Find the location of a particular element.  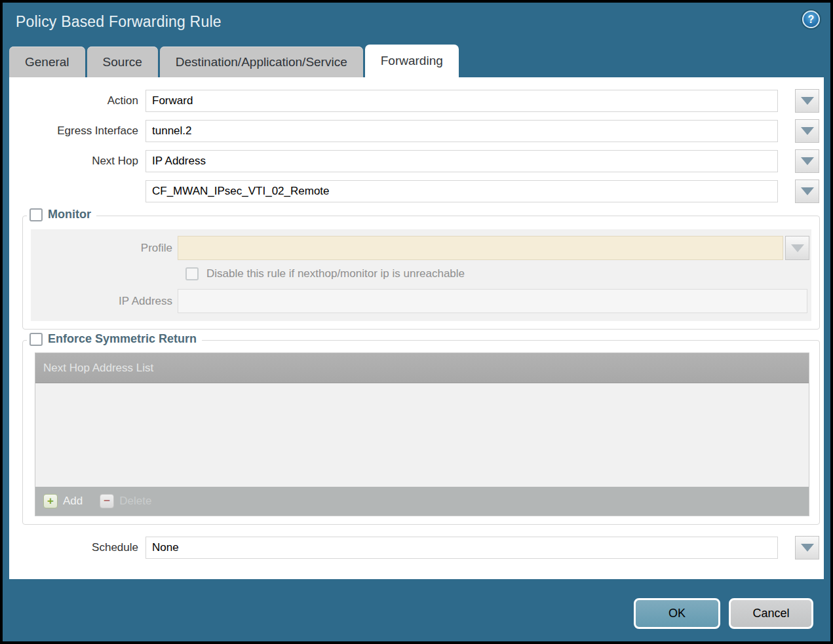

disable-rule-label: Disable this rule if nexthop/monitor ip … is located at coordinates (336, 274).